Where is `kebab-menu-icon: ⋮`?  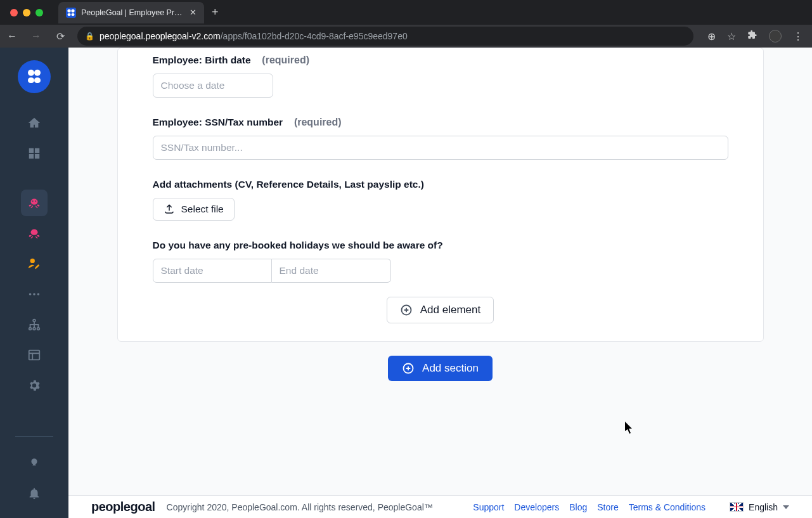 kebab-menu-icon: ⋮ is located at coordinates (798, 37).